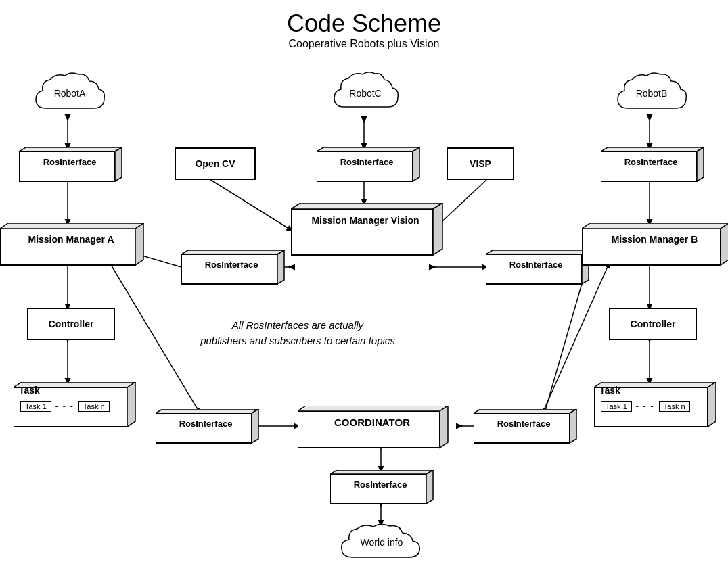 This screenshot has width=728, height=564. What do you see at coordinates (372, 426) in the screenshot?
I see `coordinator: COORDINATOR` at bounding box center [372, 426].